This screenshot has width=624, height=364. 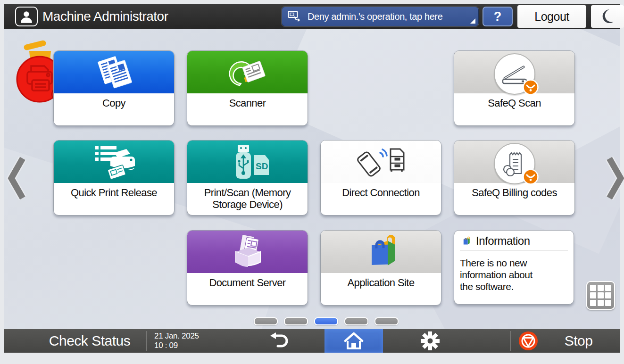 I want to click on tile-safeq-billing-codes-label: SafeQ Billing codes, so click(x=514, y=191).